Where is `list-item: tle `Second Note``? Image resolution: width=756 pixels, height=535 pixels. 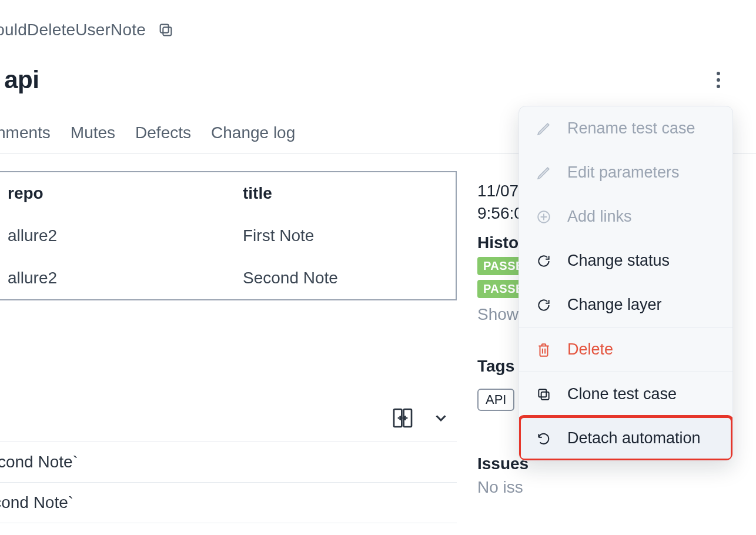 list-item: tle `Second Note` is located at coordinates (228, 462).